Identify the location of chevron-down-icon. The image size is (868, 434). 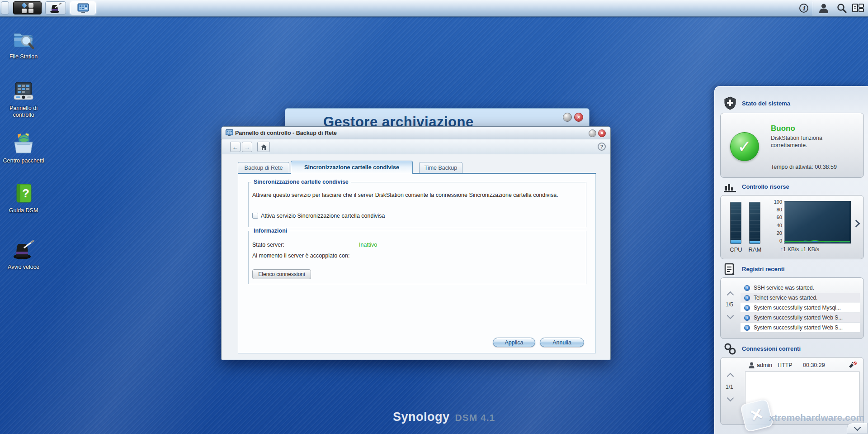
(857, 428).